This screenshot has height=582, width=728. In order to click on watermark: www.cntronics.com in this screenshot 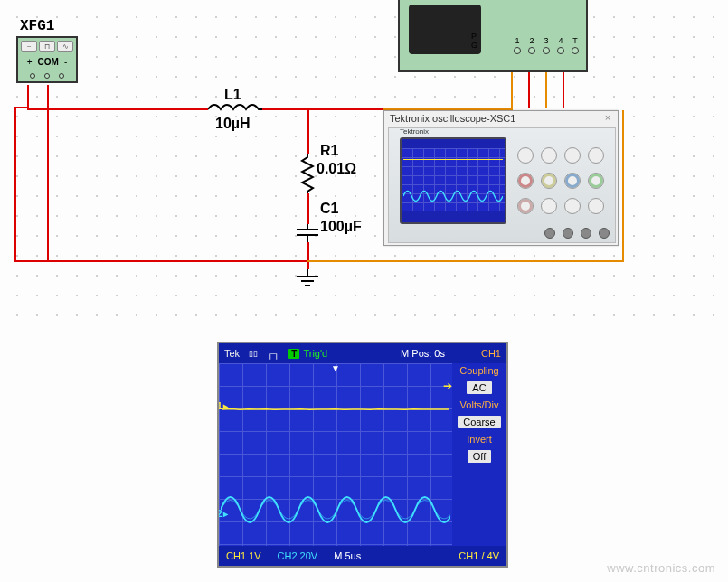, I will do `click(661, 568)`.